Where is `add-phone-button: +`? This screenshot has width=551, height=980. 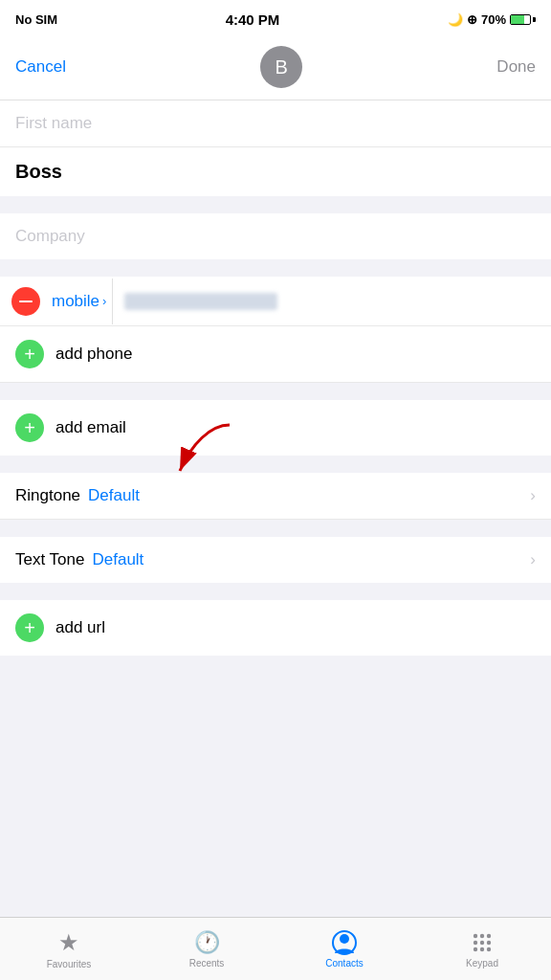 add-phone-button: + is located at coordinates (30, 354).